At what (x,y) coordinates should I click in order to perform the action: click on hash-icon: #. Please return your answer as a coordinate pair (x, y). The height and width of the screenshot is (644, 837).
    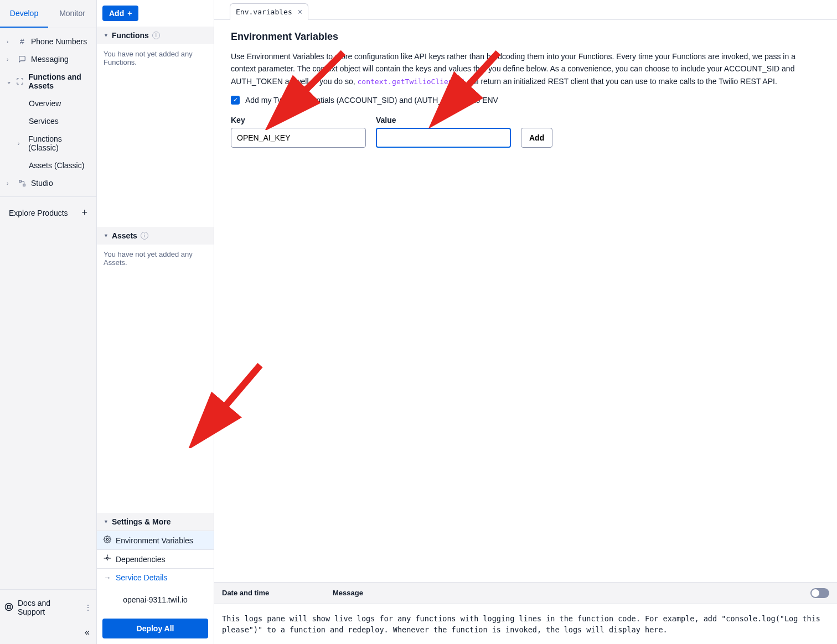
    Looking at the image, I should click on (22, 41).